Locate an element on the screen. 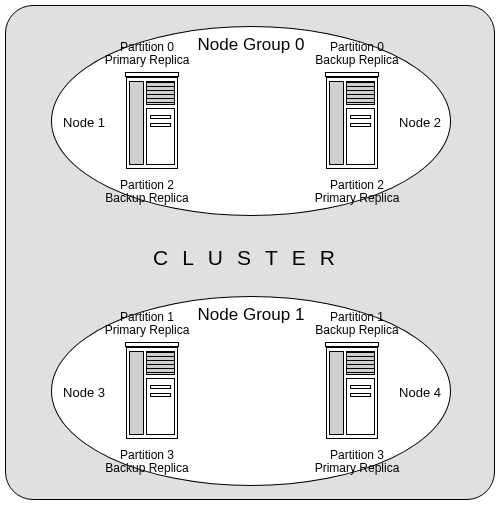  node-2-label: Node 2 is located at coordinates (420, 122).